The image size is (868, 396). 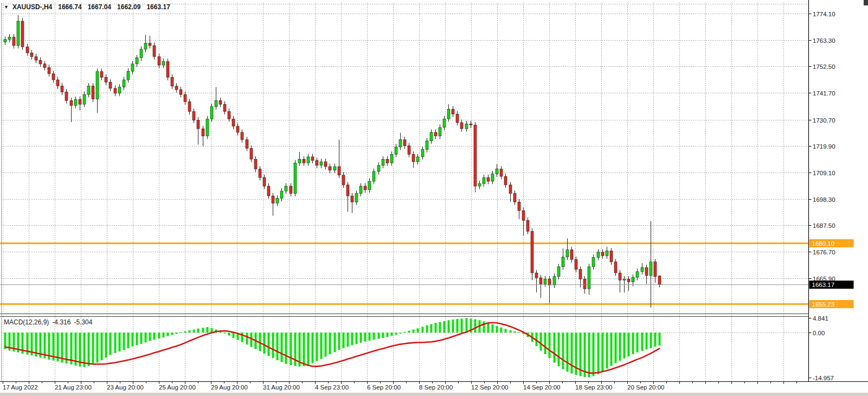 What do you see at coordinates (69, 7) in the screenshot?
I see `ohlc-open-value: 1666.74` at bounding box center [69, 7].